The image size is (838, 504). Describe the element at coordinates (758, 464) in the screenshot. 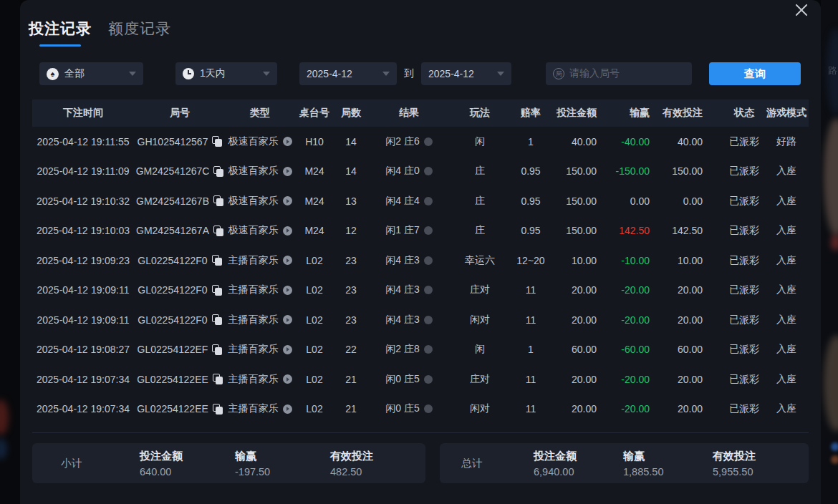

I see `total-valid-stat: 有效投注 5,955.50` at that location.